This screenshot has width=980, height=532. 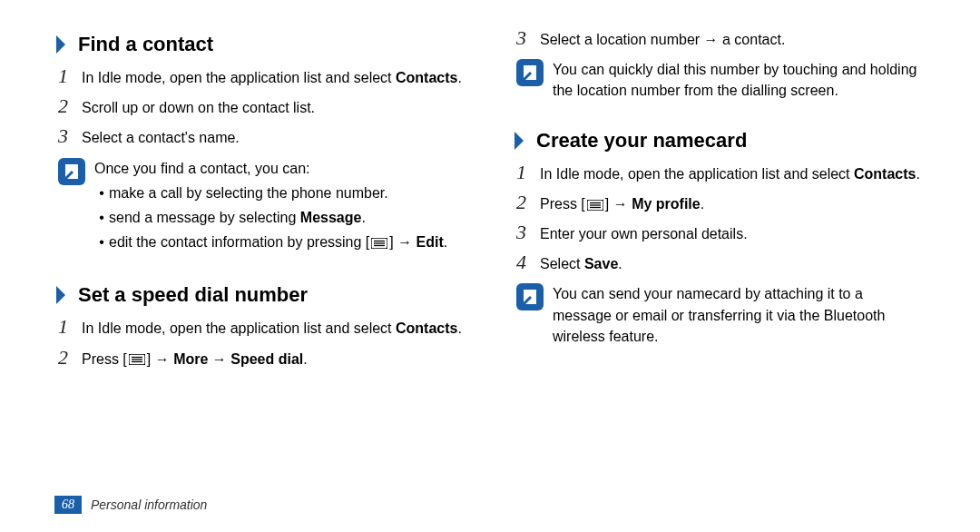 What do you see at coordinates (662, 38) in the screenshot?
I see `step-body: Select a location number → a contact.` at bounding box center [662, 38].